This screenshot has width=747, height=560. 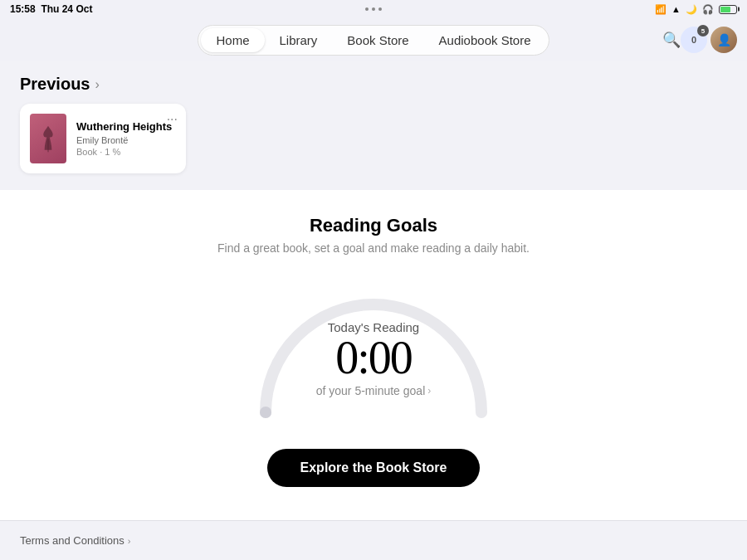 What do you see at coordinates (374, 540) in the screenshot?
I see `footer: Terms and Conditions ›` at bounding box center [374, 540].